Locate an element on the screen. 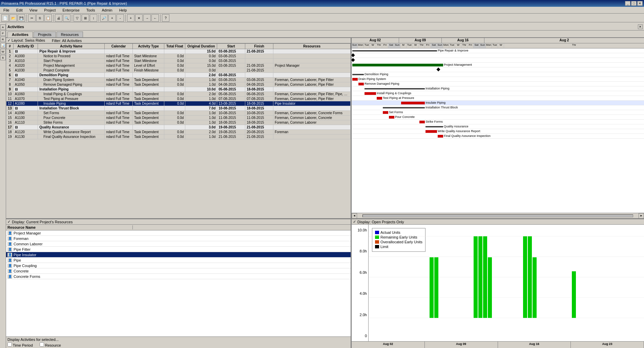  menu-view: View is located at coordinates (34, 10).